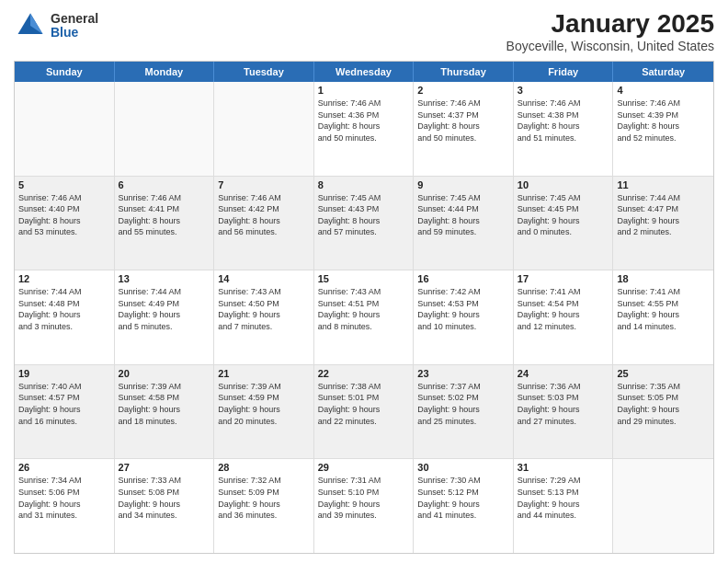  I want to click on cell-date: 19, so click(64, 373).